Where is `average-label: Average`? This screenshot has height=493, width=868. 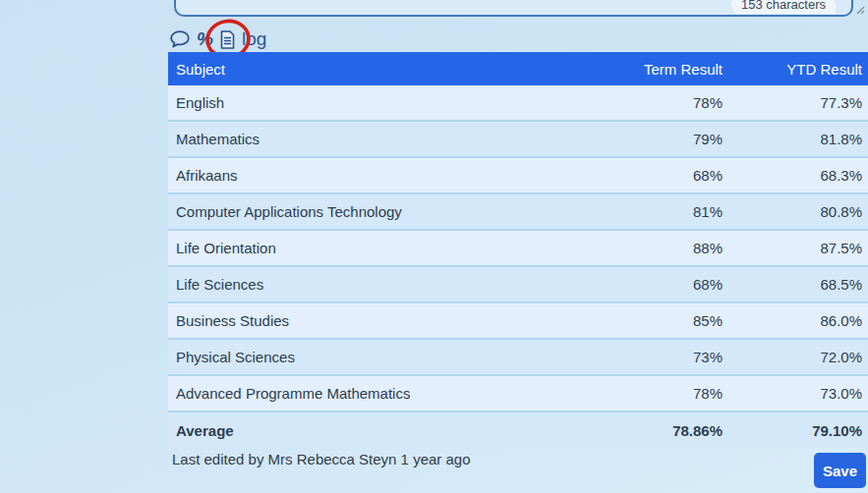 average-label: Average is located at coordinates (372, 430).